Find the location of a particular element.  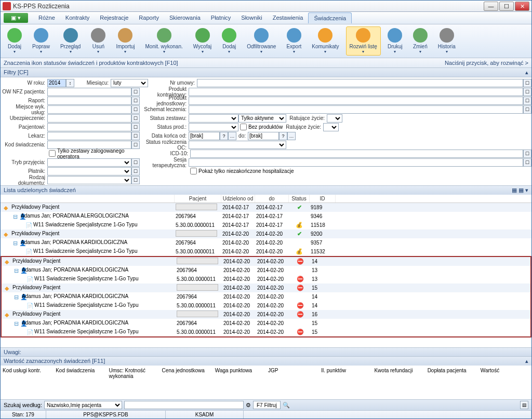

maximize-button: ☐ is located at coordinates (507, 6).